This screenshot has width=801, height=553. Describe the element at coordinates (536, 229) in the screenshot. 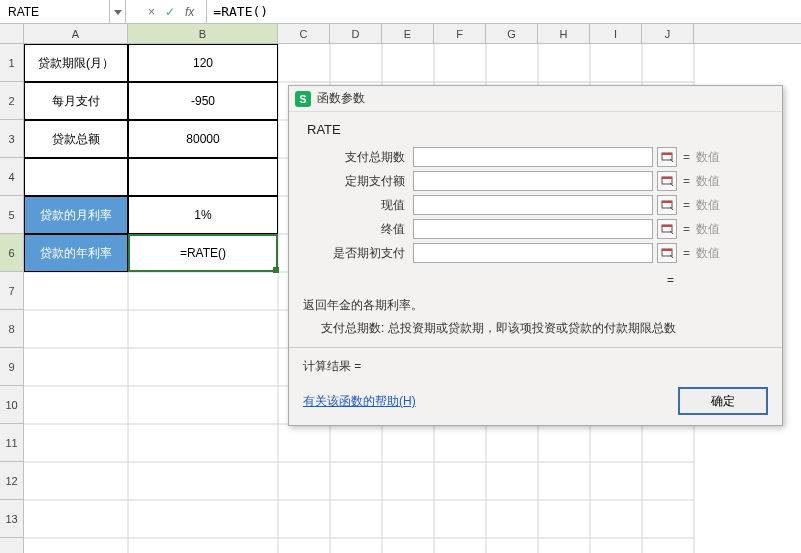

I see `arg-row-3: 终值=数值` at that location.